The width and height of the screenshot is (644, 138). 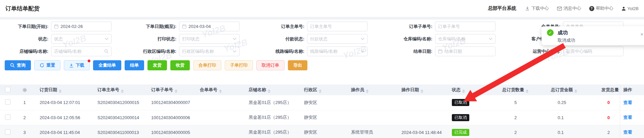 I want to click on row-index: 2, so click(x=25, y=117).